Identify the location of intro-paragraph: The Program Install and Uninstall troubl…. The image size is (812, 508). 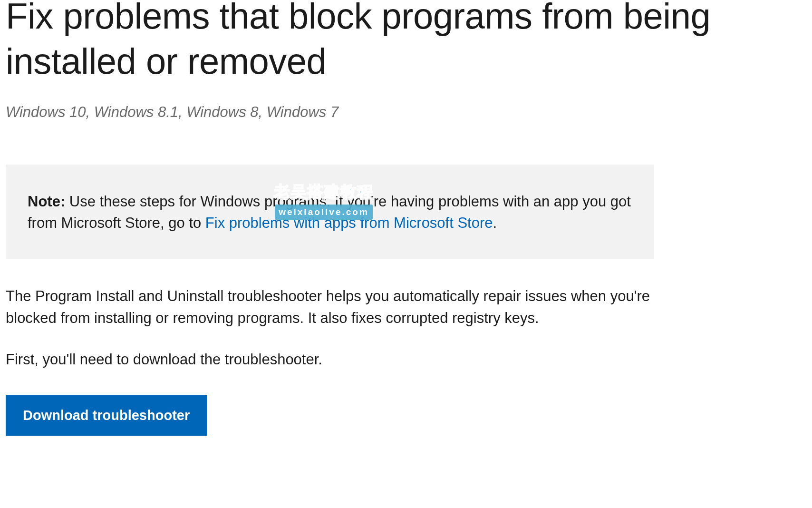
(334, 307).